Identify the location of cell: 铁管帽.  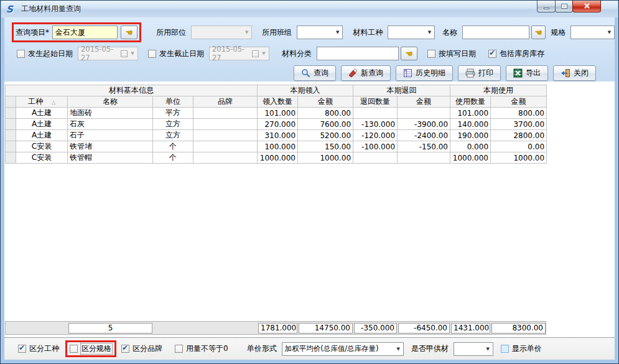
(111, 158).